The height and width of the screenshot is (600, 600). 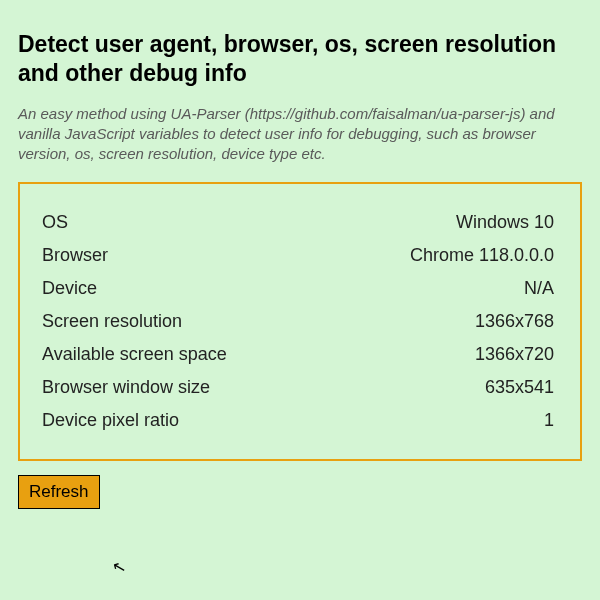 I want to click on table-row: Screen resolution 1366x768, so click(x=298, y=322).